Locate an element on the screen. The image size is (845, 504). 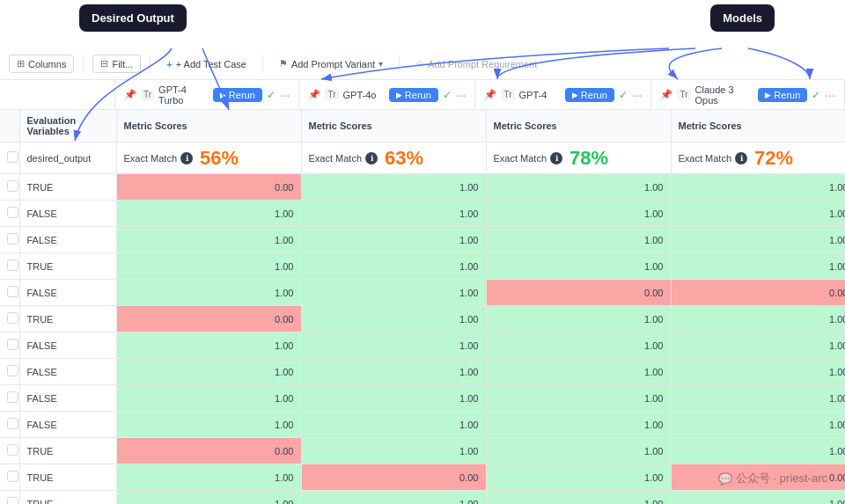
table-row: FALSE1.001.001.001.00 is located at coordinates (422, 240).